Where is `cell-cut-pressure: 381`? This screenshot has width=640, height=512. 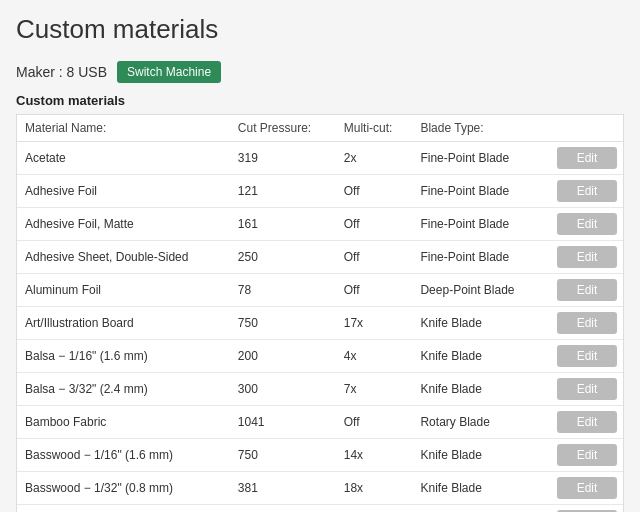 cell-cut-pressure: 381 is located at coordinates (283, 488).